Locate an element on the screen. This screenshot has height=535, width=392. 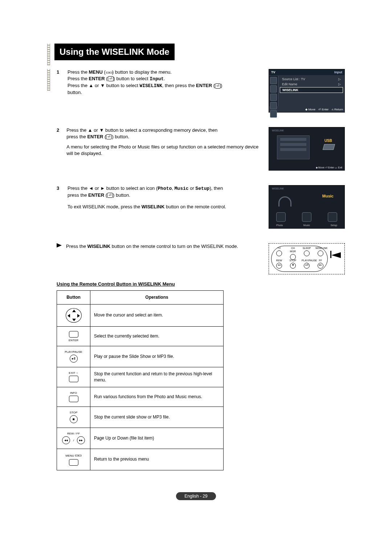
step-accent is located at coordinates (49, 80).